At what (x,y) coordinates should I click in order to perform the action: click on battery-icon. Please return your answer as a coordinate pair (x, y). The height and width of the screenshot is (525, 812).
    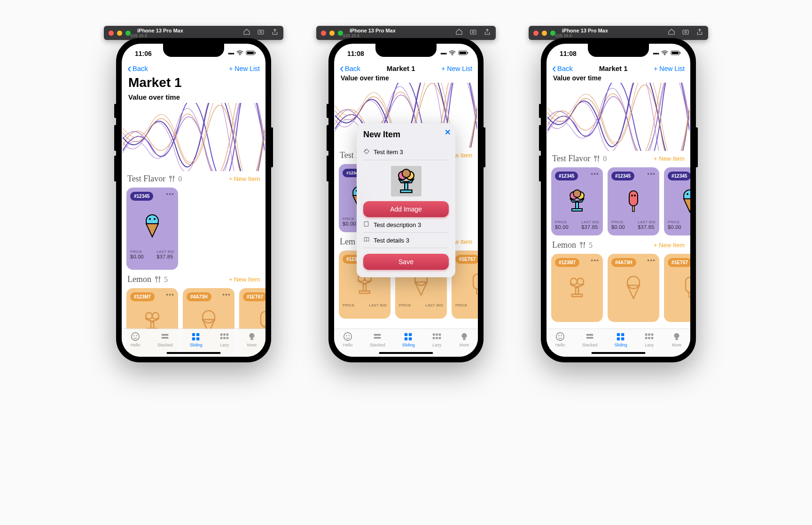
    Looking at the image, I should click on (251, 54).